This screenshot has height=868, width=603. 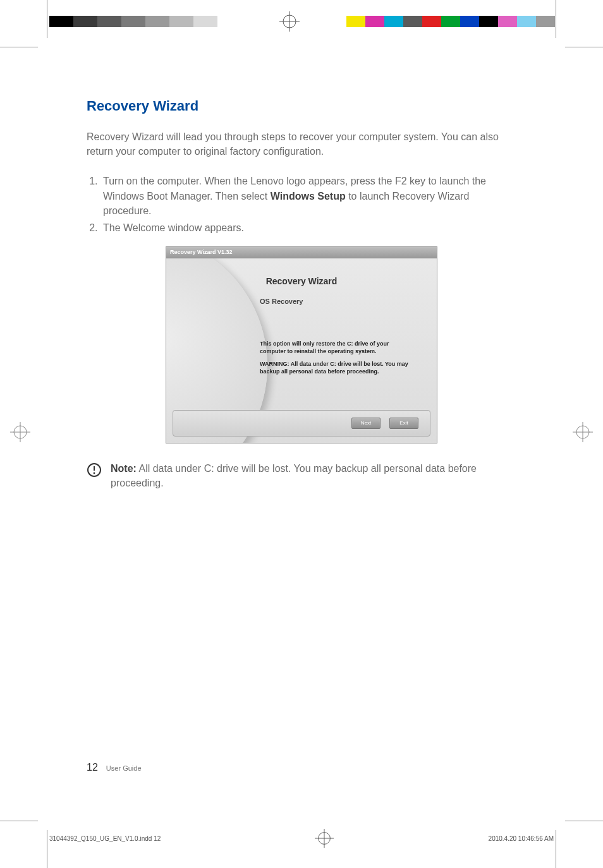 What do you see at coordinates (521, 839) in the screenshot?
I see `print-date: 2010.4.20 10:46:56 AM` at bounding box center [521, 839].